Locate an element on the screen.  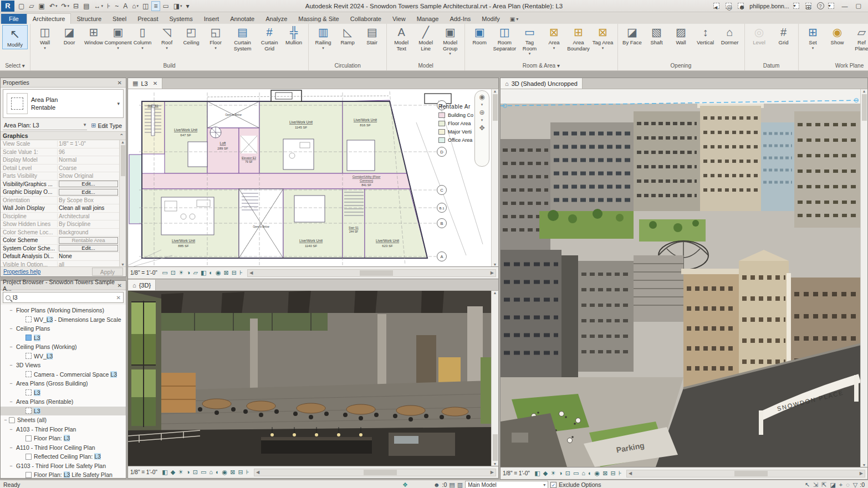
browser-tree-item: − Area Plans (Rentable) is located at coordinates (63, 402).